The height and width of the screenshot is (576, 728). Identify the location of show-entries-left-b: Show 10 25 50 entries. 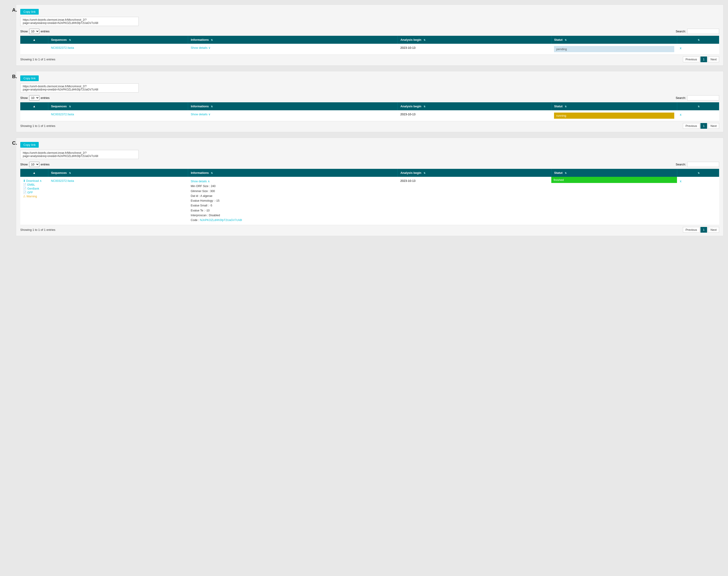
(35, 98).